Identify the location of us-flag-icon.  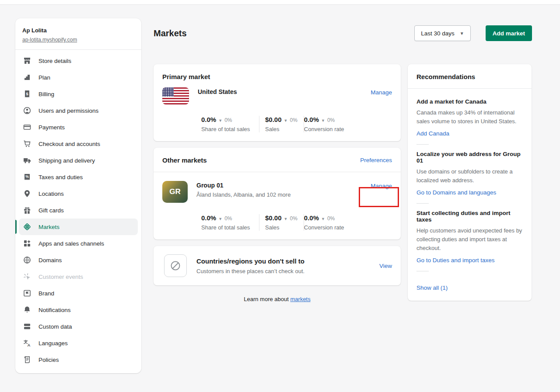
(176, 96).